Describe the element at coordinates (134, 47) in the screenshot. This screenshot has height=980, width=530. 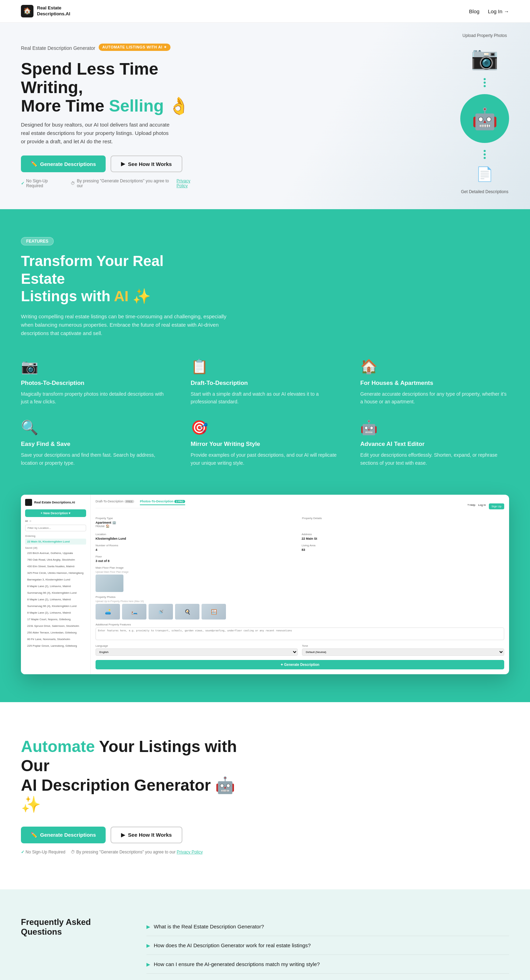
I see `hero-badge: AUTOMATE LISTINGS WITH AI ✦` at that location.